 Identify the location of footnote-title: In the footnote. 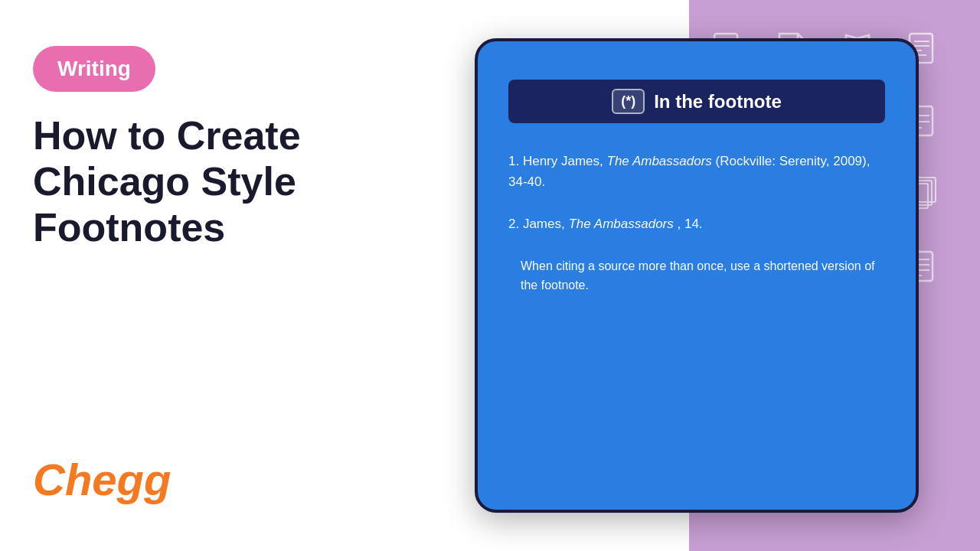
(718, 102).